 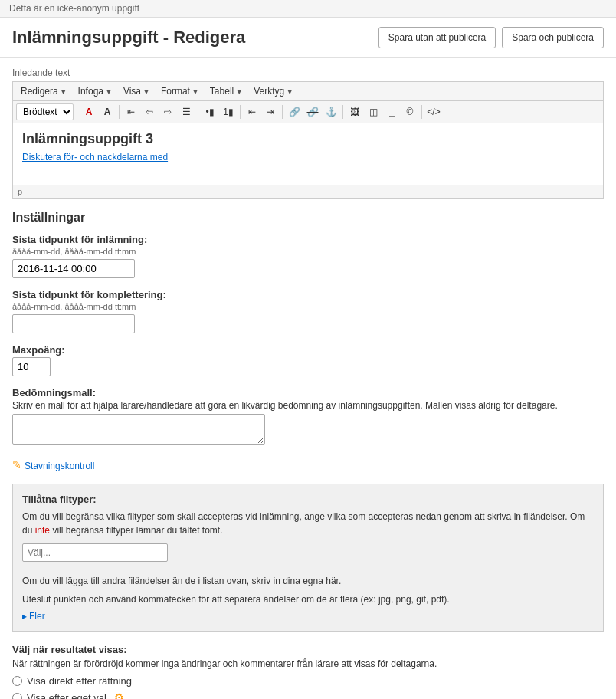 What do you see at coordinates (294, 112) in the screenshot?
I see `link-button: 🔗` at bounding box center [294, 112].